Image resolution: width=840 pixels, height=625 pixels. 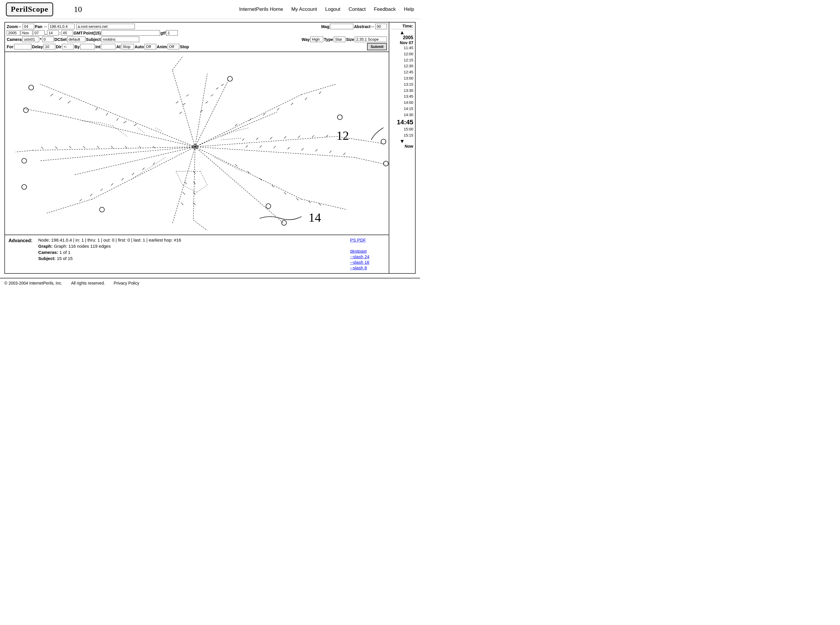 I want to click on subject-count-info: Subject: 15 of 15, so click(x=191, y=258).